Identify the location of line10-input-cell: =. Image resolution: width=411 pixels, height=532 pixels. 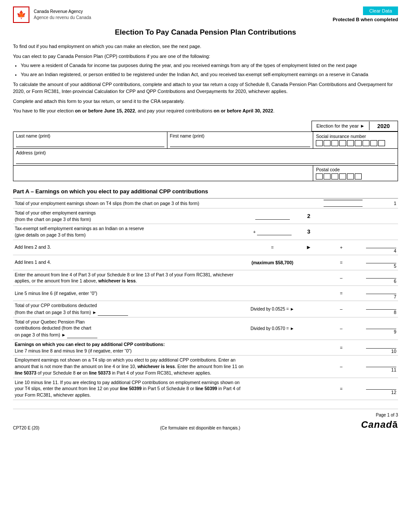
(341, 348).